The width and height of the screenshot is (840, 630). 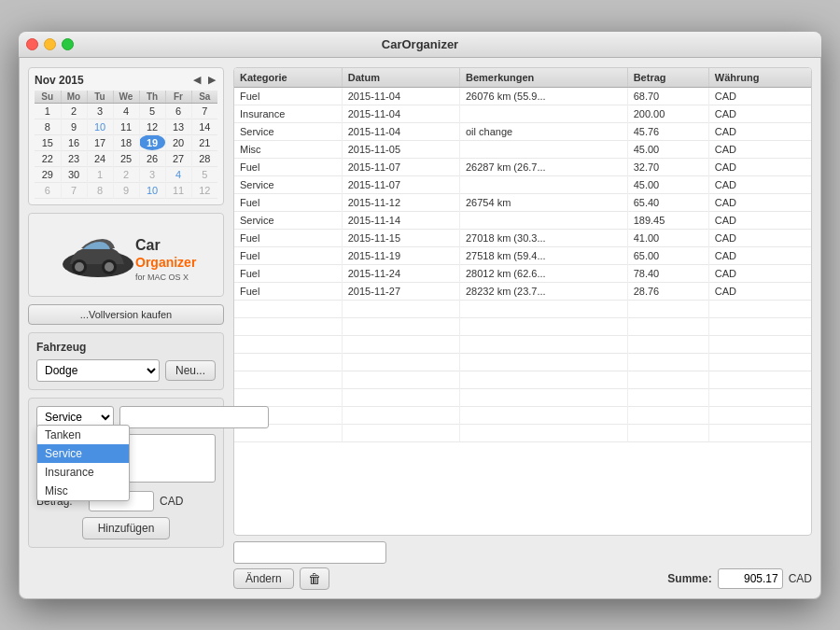 I want to click on date-input, so click(x=194, y=417).